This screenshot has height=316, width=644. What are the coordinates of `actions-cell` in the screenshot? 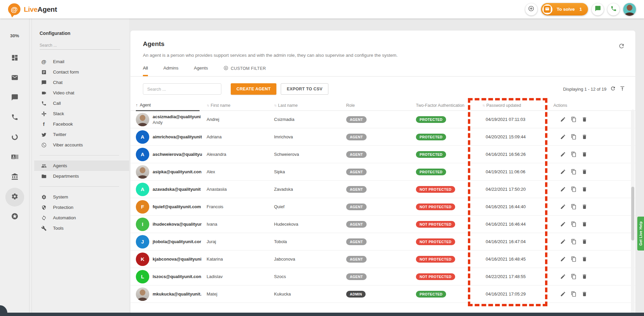 It's located at (594, 294).